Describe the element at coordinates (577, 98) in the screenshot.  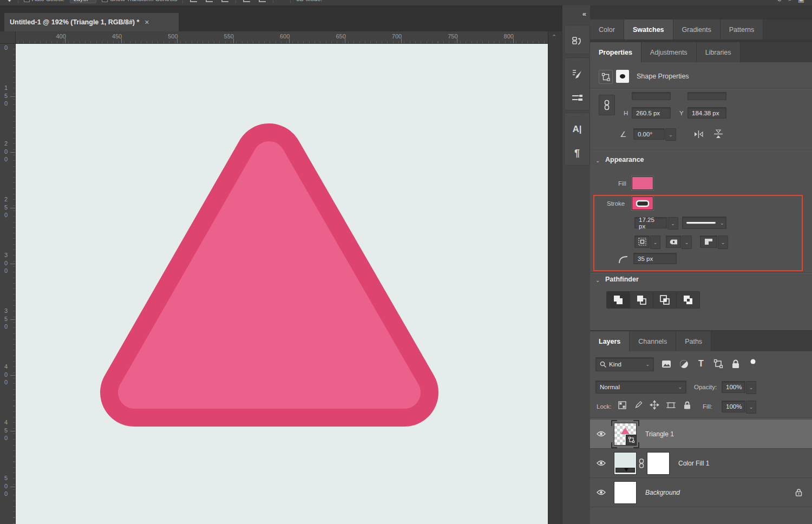
I see `brushes-panel-icon` at that location.